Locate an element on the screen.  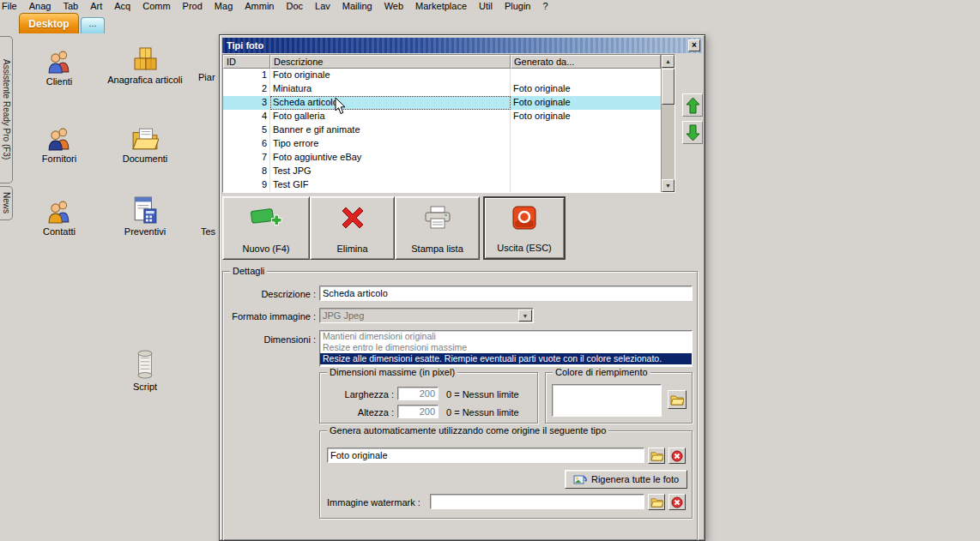
menu-item-acq: Acq is located at coordinates (122, 6).